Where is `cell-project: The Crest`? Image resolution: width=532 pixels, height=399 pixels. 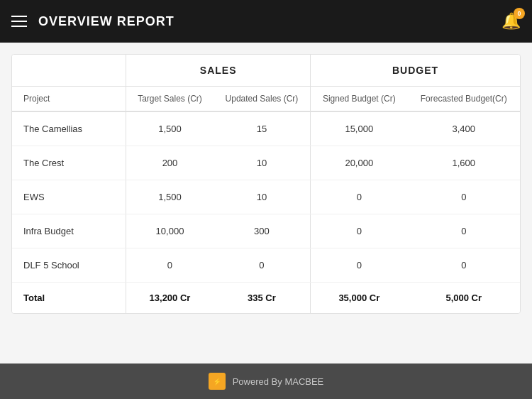
cell-project: The Crest is located at coordinates (70, 163).